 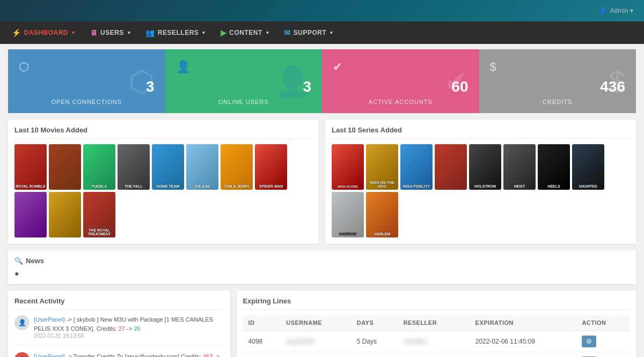 I want to click on nav-item-resellers: 👥 RESELLERS ▾, so click(x=175, y=33).